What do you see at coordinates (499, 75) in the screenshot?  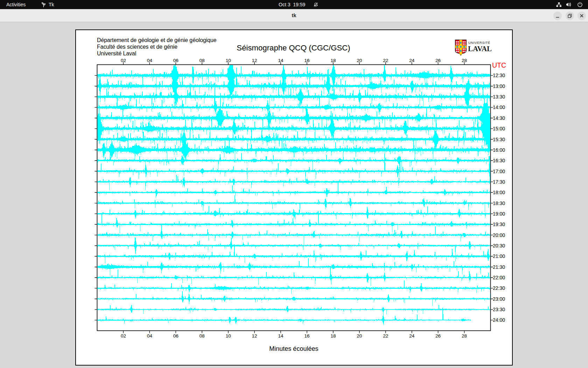 I see `svg-text: 12:30` at bounding box center [499, 75].